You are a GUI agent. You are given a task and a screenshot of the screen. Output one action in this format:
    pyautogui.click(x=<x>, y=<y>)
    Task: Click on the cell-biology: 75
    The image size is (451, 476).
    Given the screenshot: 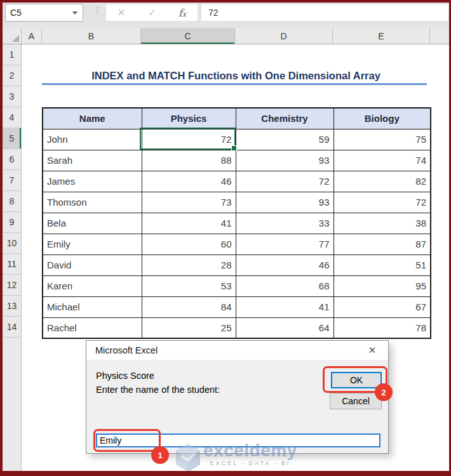 What is the action you would take?
    pyautogui.click(x=382, y=140)
    